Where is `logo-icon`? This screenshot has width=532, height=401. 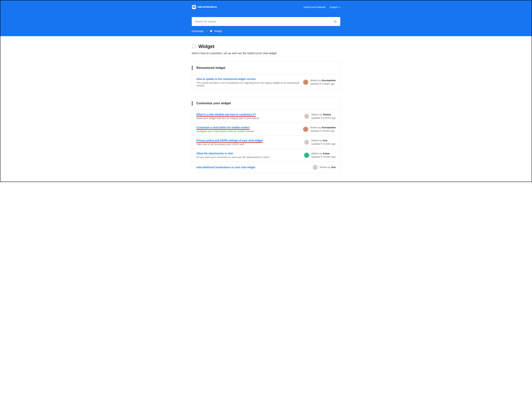 logo-icon is located at coordinates (194, 7).